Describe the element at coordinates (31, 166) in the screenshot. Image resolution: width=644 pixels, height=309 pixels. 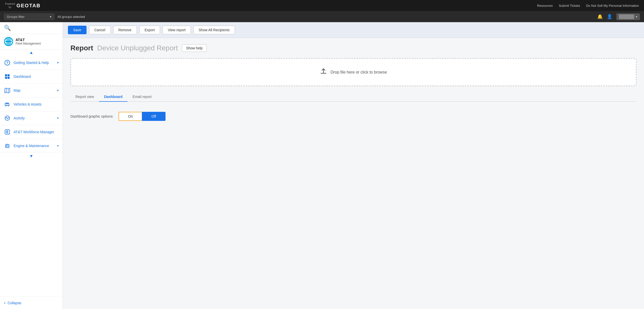
I see `sidebar: 🔍 AT&T Fleet Management ▲ ?` at that location.